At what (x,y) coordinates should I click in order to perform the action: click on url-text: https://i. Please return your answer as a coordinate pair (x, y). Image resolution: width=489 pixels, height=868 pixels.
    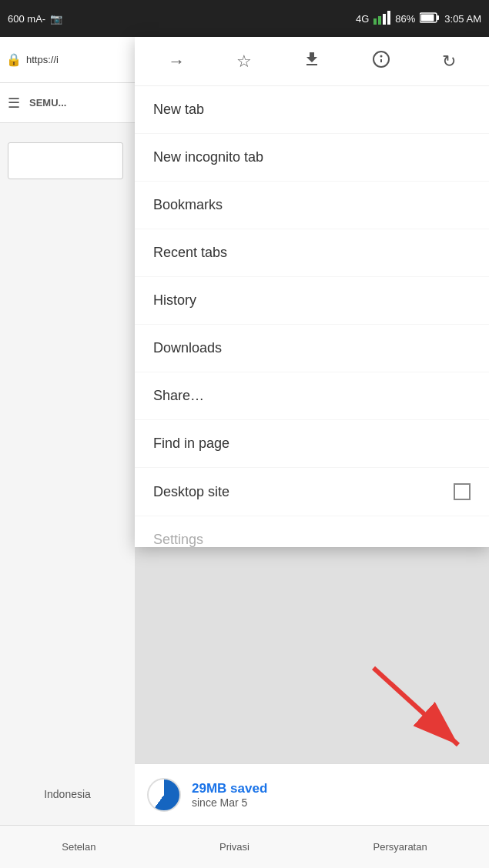
    Looking at the image, I should click on (42, 60).